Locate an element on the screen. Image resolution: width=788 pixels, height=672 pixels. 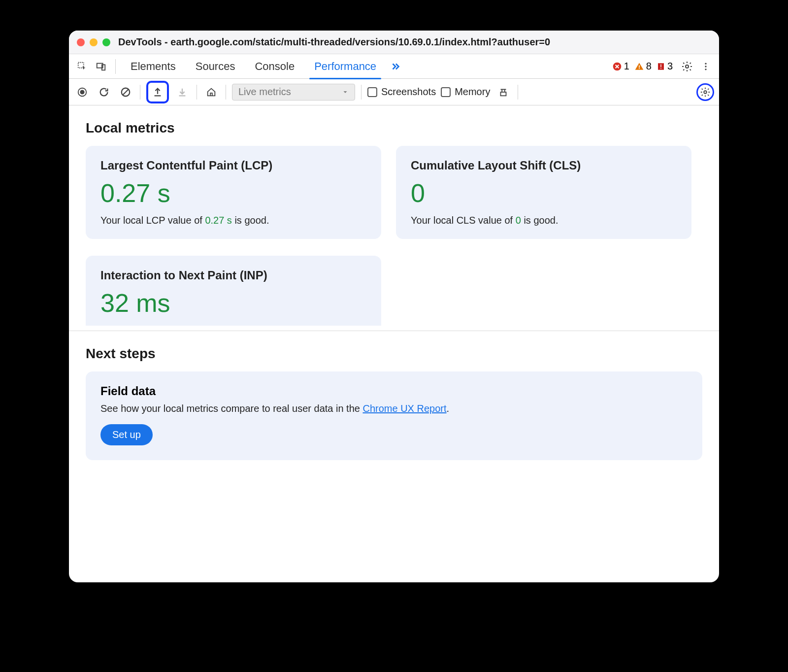
device-toolbar-icon is located at coordinates (101, 67).